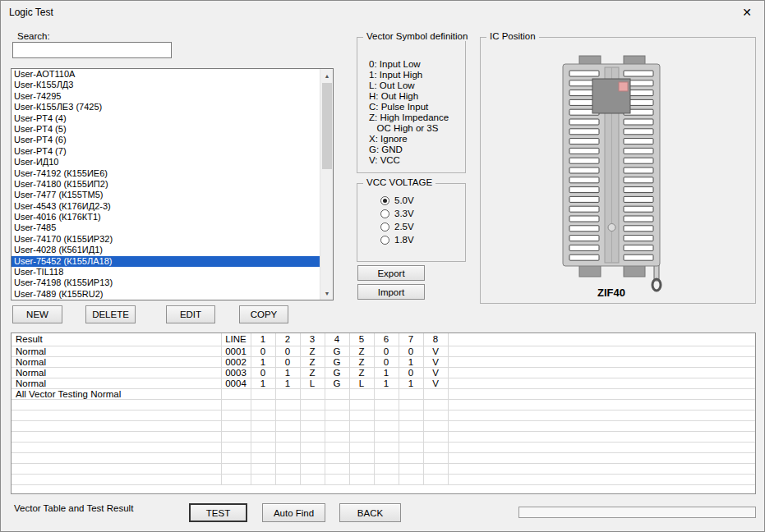  I want to click on list-item: User-PT4 (7), so click(166, 151).